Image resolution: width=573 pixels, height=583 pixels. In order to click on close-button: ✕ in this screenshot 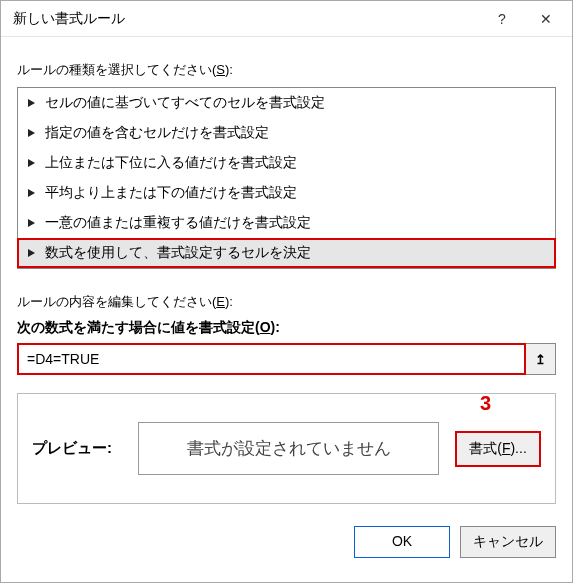, I will do `click(546, 19)`.